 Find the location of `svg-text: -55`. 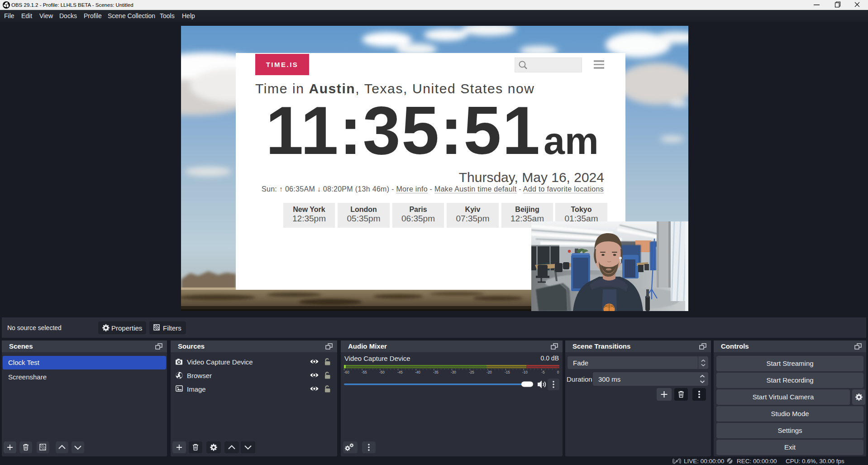

svg-text: -55 is located at coordinates (364, 372).